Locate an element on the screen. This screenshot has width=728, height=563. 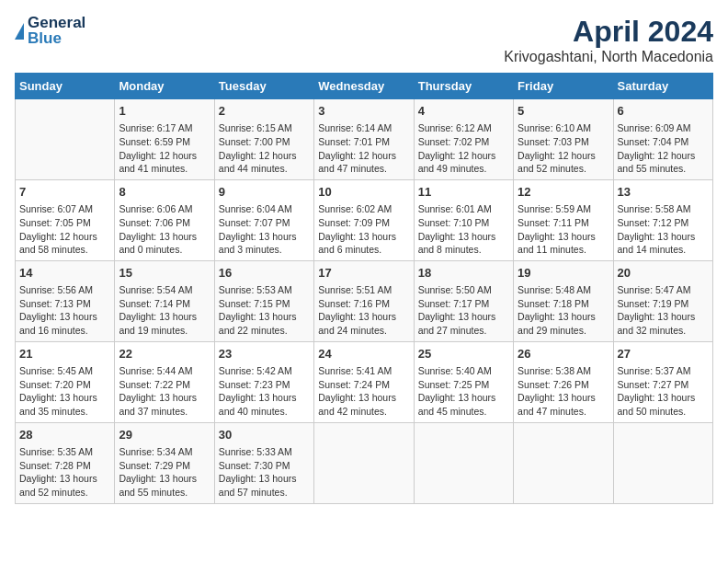
day-info: Sunrise: 6:06 AM Sunset: 7:06 PM Dayligh… is located at coordinates (164, 230).